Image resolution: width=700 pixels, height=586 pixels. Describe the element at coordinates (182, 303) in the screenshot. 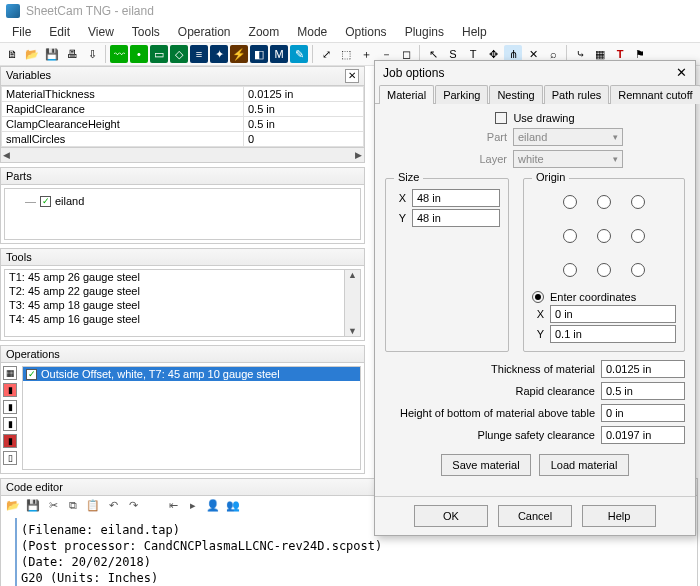

I see `tools-list: T1: 45 amp 26 gauge steel T2: 45 amp 22 …` at that location.